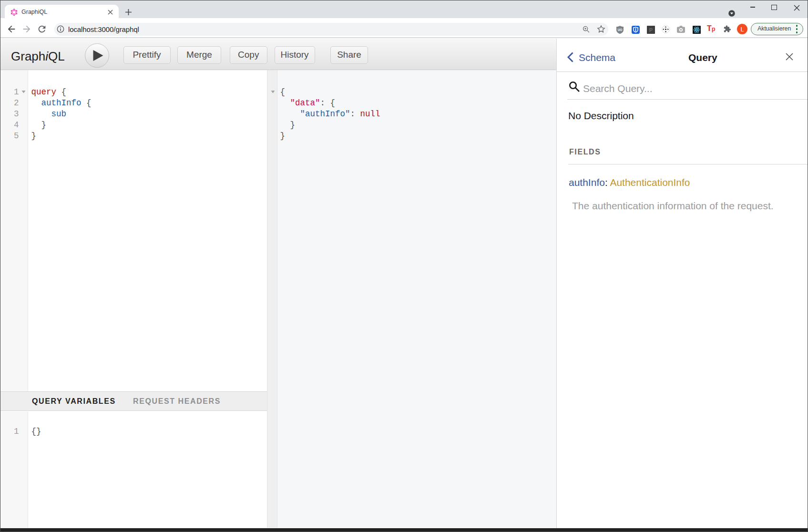 This screenshot has height=532, width=808. Describe the element at coordinates (620, 30) in the screenshot. I see `svg-text: UO` at that location.